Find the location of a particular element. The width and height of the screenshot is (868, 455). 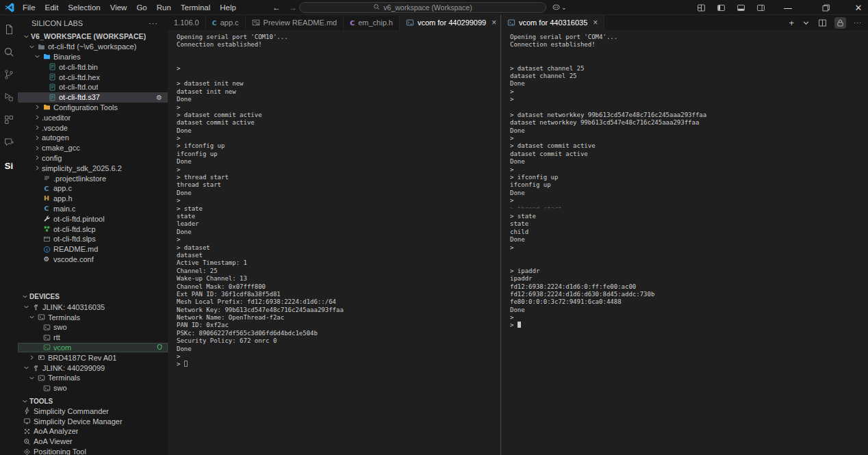

tool-item-aoa-analyzer: AoA Analyzer is located at coordinates (93, 431).